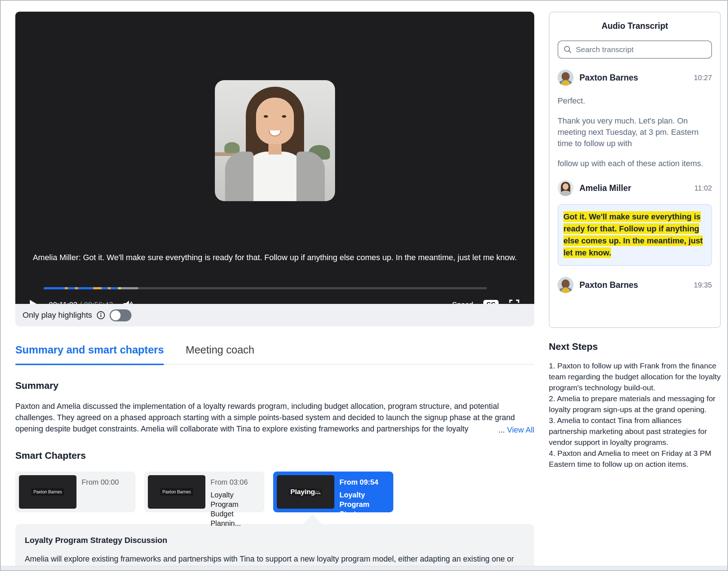 The image size is (728, 571). I want to click on next-step-item: 2. Amelia to prepare materials and messa…, so click(635, 404).